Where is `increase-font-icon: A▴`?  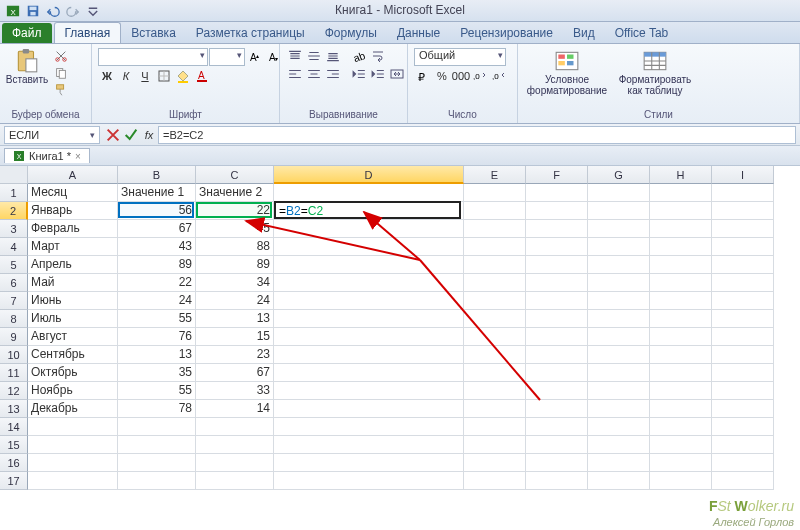 increase-font-icon: A▴ is located at coordinates (255, 57).